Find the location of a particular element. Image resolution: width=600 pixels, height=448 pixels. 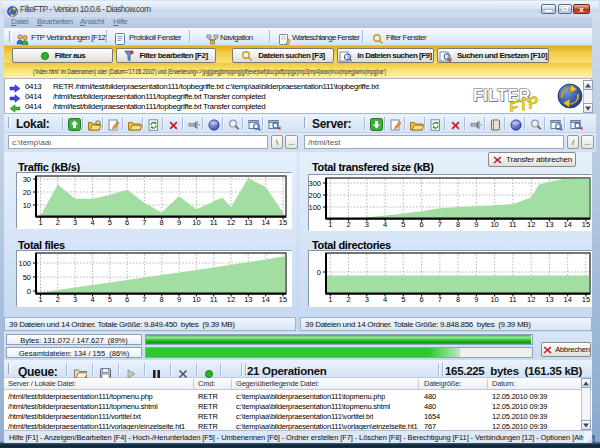

svg-text: 300 is located at coordinates (315, 184).